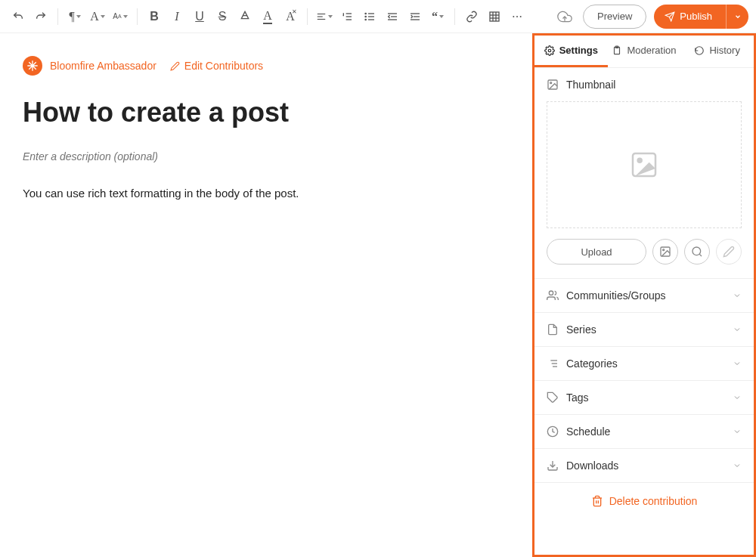 This screenshot has height=557, width=756. I want to click on more-button, so click(517, 17).